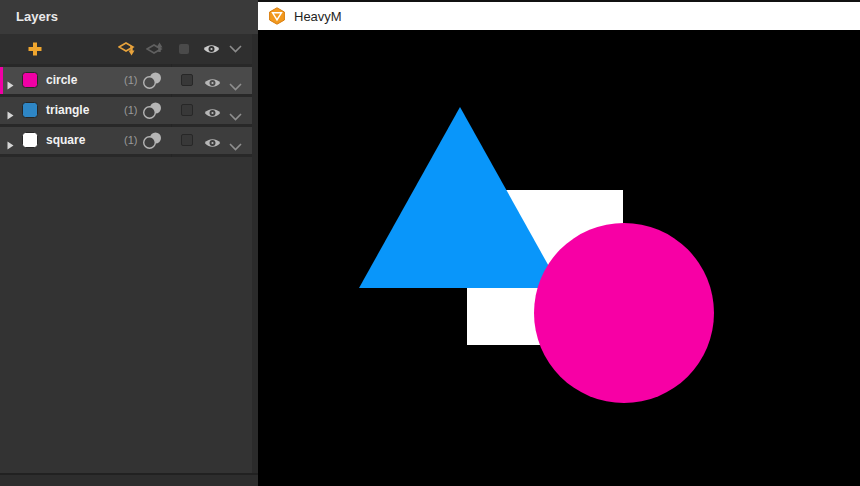 This screenshot has height=486, width=860. I want to click on move-layer-down-button, so click(128, 49).